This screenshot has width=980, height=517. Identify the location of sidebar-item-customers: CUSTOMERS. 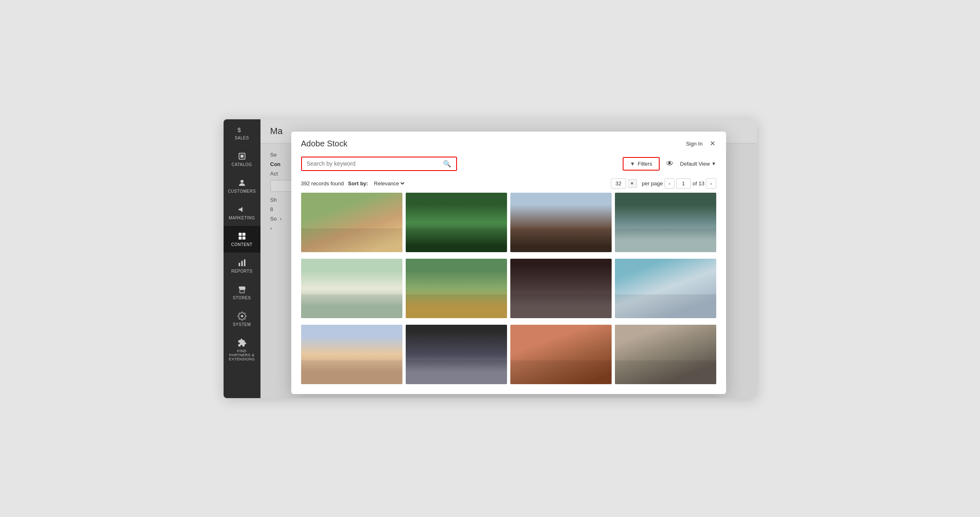
(242, 186).